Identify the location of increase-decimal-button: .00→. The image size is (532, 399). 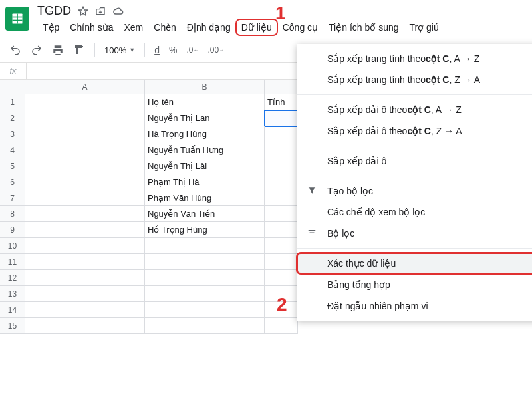
(215, 50).